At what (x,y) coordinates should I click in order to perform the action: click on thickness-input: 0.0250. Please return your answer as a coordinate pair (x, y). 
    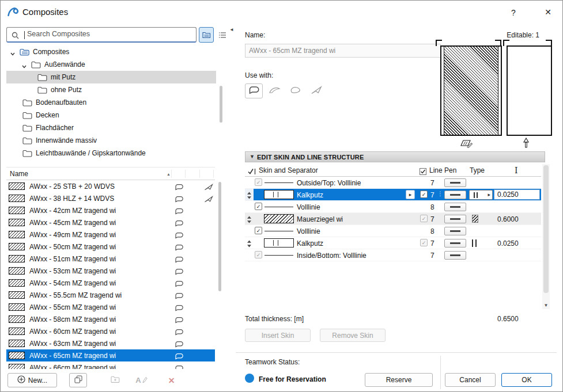
    Looking at the image, I should click on (517, 195).